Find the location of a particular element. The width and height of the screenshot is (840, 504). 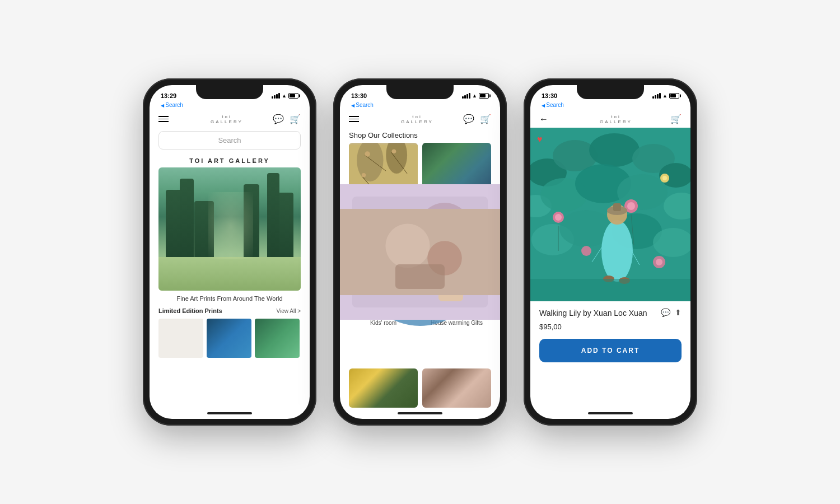

cart-icon-1: 🛒 is located at coordinates (295, 119).